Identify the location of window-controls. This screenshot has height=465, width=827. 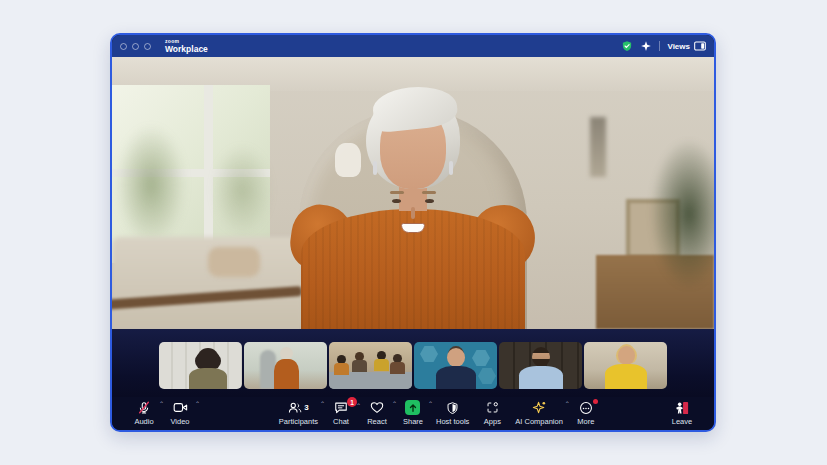
(136, 46).